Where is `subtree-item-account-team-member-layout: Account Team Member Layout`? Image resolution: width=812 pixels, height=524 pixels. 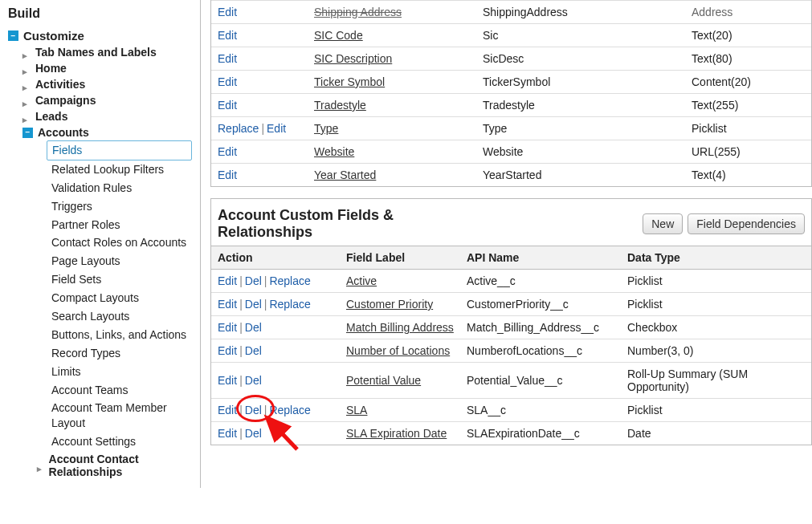 subtree-item-account-team-member-layout: Account Team Member Layout is located at coordinates (122, 416).